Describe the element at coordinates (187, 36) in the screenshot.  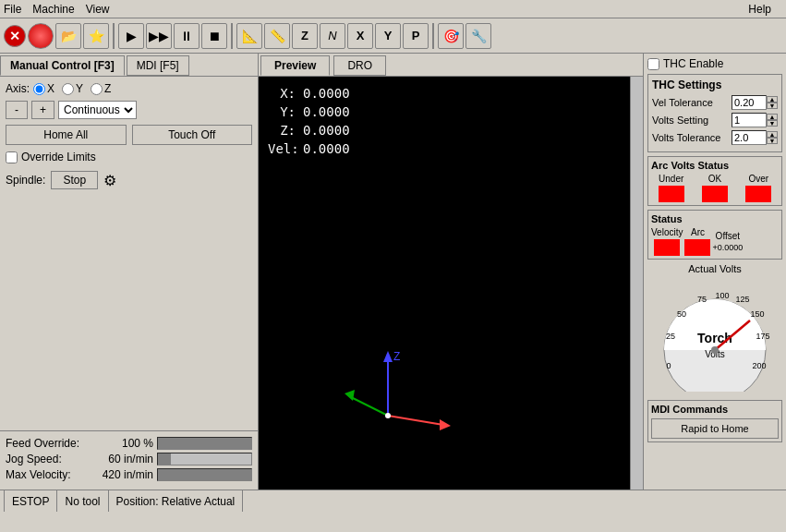
I see `pause-button: ⏸` at that location.